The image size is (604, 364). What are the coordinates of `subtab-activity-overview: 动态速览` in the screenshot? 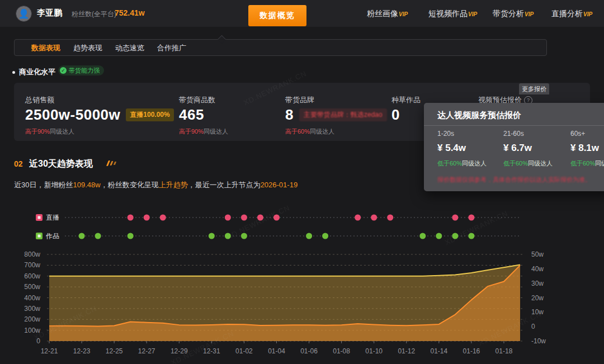 It's located at (130, 48).